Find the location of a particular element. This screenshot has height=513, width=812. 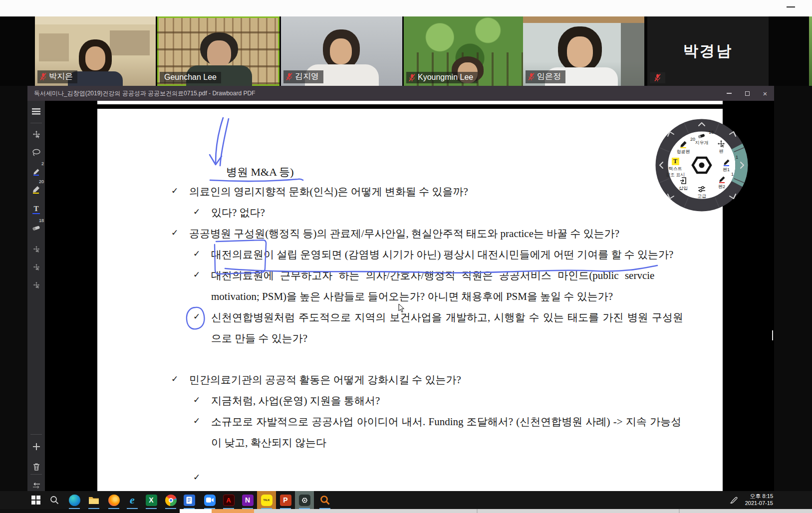

radial-item-text-highlight: T 텍스트 강조 표시 is located at coordinates (675, 168).